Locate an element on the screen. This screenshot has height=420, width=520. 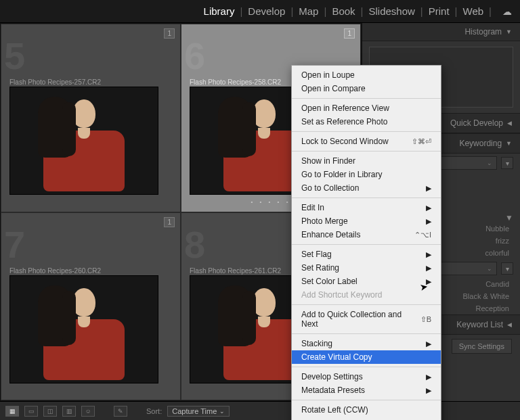
ctx-item-metadata-presets: Metadata Presets▶ is located at coordinates (366, 390).